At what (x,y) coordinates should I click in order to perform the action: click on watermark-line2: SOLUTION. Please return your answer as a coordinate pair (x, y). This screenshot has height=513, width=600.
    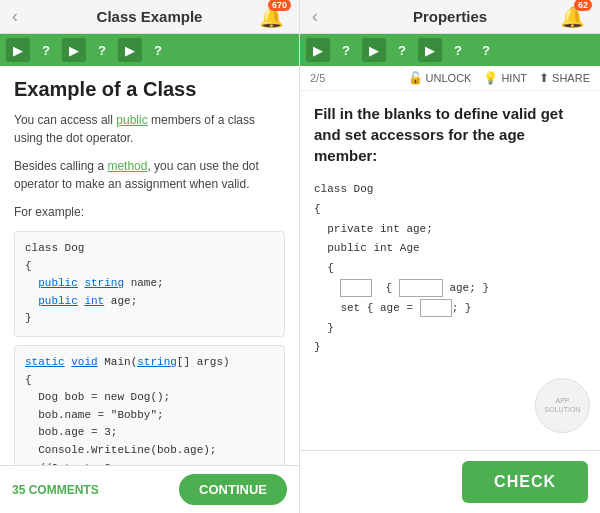
    Looking at the image, I should click on (563, 410).